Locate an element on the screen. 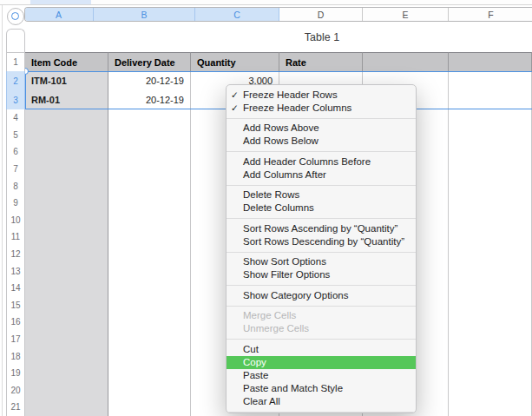 Image resolution: width=532 pixels, height=416 pixels. row-header-21: 21 is located at coordinates (16, 407).